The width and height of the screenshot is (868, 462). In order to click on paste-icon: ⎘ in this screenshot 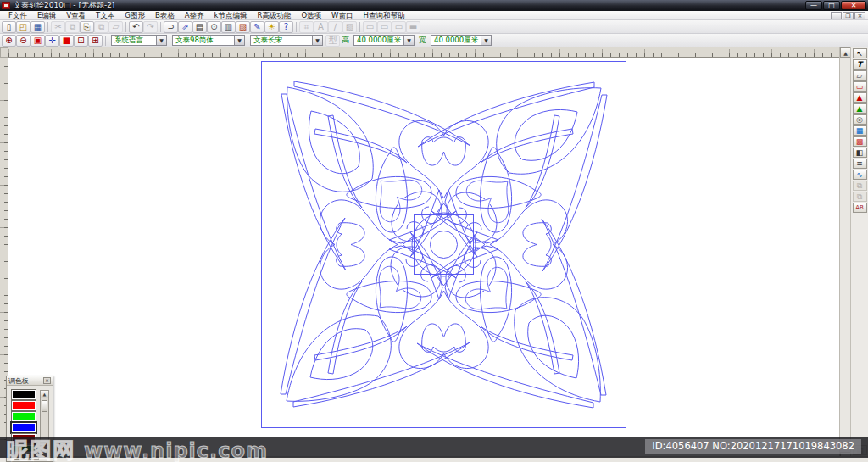, I will do `click(86, 27)`.